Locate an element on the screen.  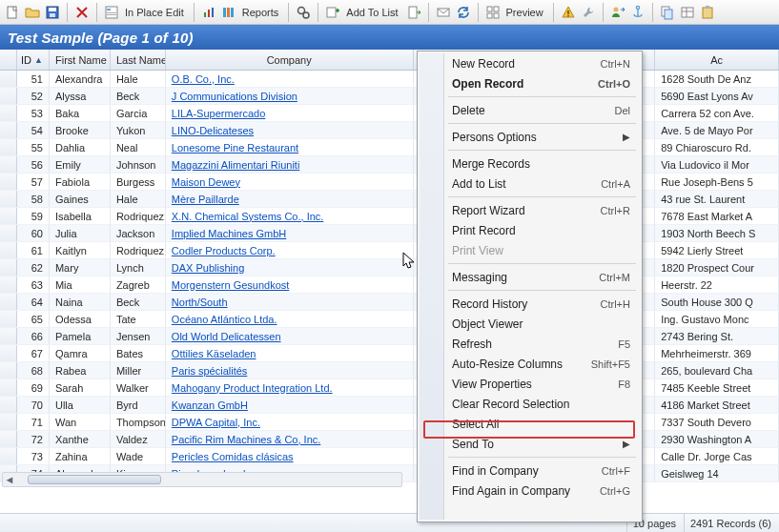
list-add-icon is located at coordinates (333, 12).